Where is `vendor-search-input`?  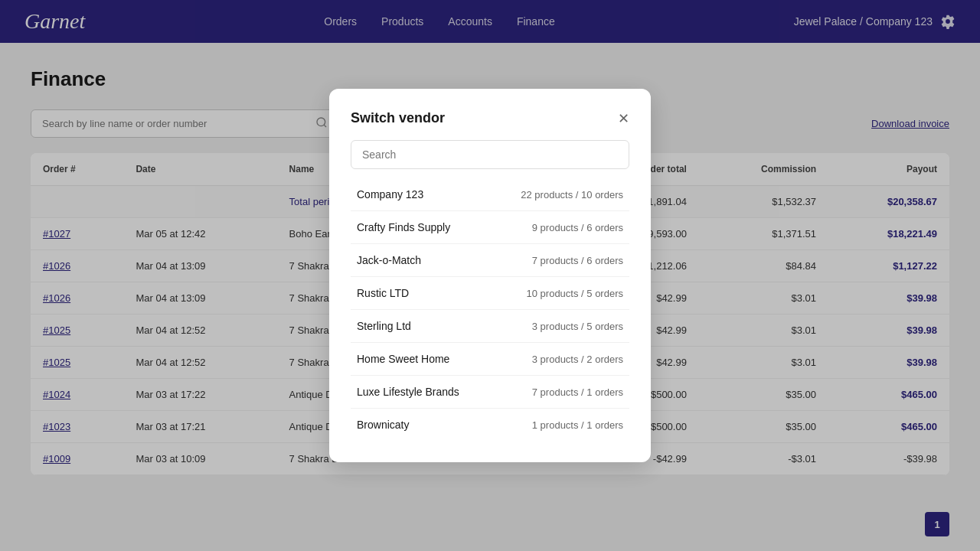 vendor-search-input is located at coordinates (490, 155).